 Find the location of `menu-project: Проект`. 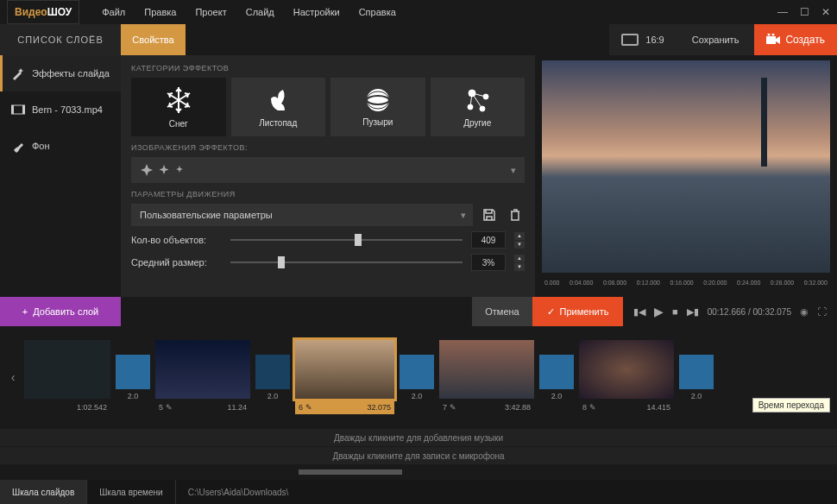

menu-project: Проект is located at coordinates (211, 12).